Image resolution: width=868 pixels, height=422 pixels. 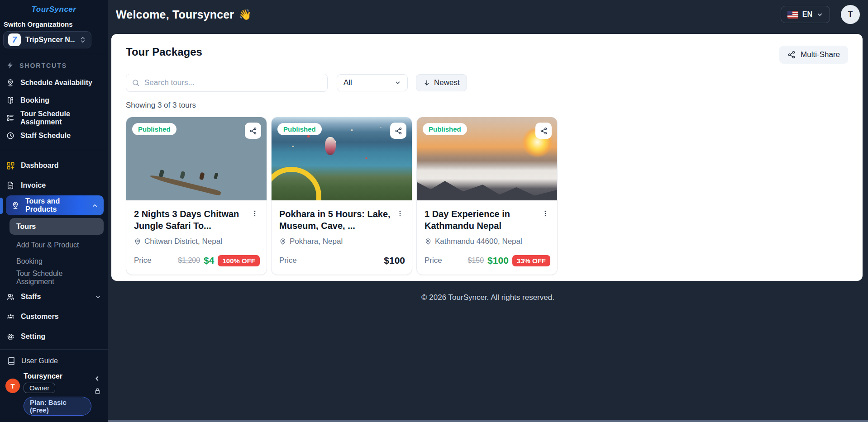 What do you see at coordinates (83, 40) in the screenshot?
I see `unfold-chevrons-icon` at bounding box center [83, 40].